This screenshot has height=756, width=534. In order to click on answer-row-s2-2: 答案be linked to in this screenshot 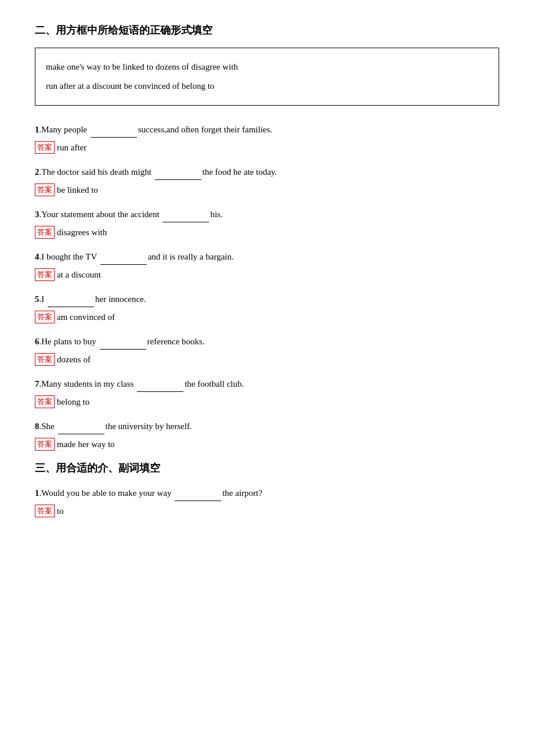, I will do `click(267, 190)`.